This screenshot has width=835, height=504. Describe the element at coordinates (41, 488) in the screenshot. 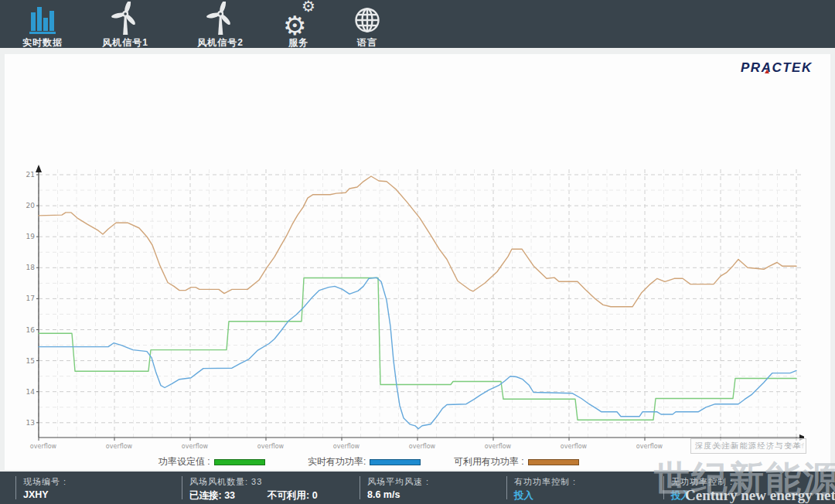

I see `status-site-id: 现场编号 : JXHY` at that location.